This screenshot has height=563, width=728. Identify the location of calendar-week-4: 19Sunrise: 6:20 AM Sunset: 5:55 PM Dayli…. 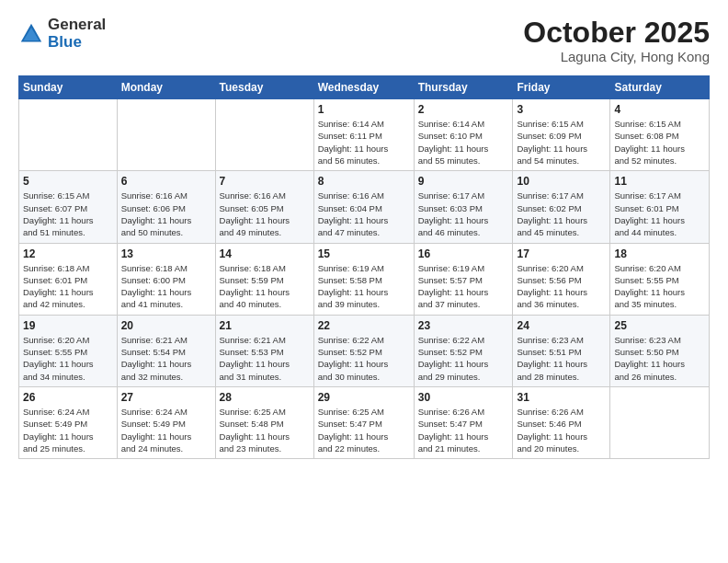
(364, 350).